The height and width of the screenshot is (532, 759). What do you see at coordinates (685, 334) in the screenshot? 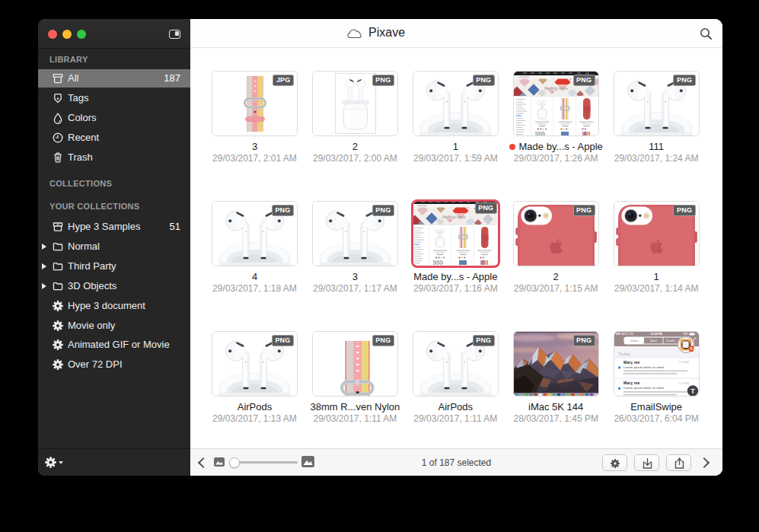
I see `svg-text: 78%` at bounding box center [685, 334].